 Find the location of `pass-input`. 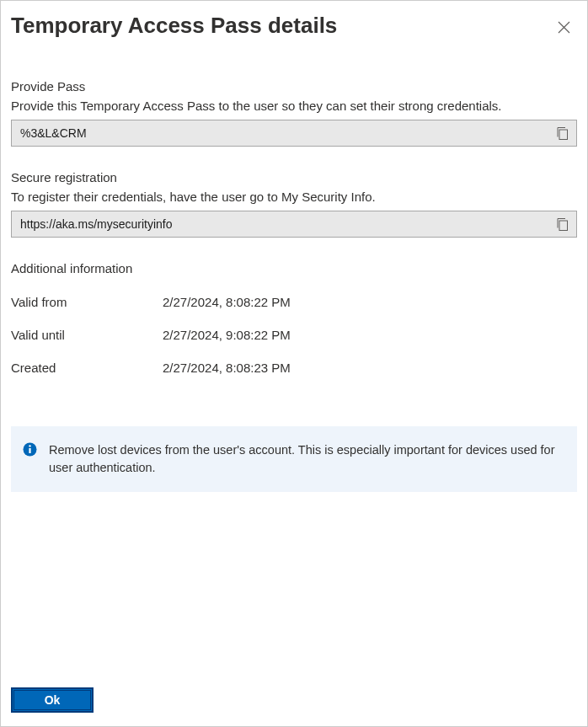

pass-input is located at coordinates (280, 133).